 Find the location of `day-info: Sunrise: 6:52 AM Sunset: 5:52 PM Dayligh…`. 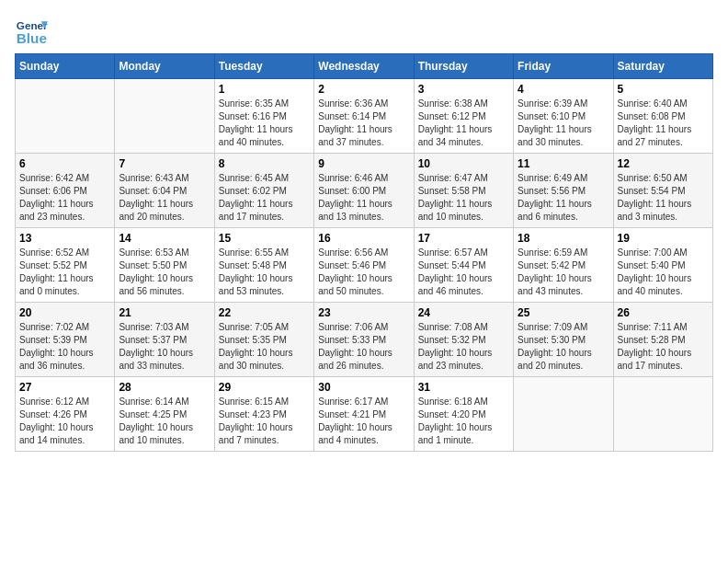

day-info: Sunrise: 6:52 AM Sunset: 5:52 PM Dayligh… is located at coordinates (64, 272).